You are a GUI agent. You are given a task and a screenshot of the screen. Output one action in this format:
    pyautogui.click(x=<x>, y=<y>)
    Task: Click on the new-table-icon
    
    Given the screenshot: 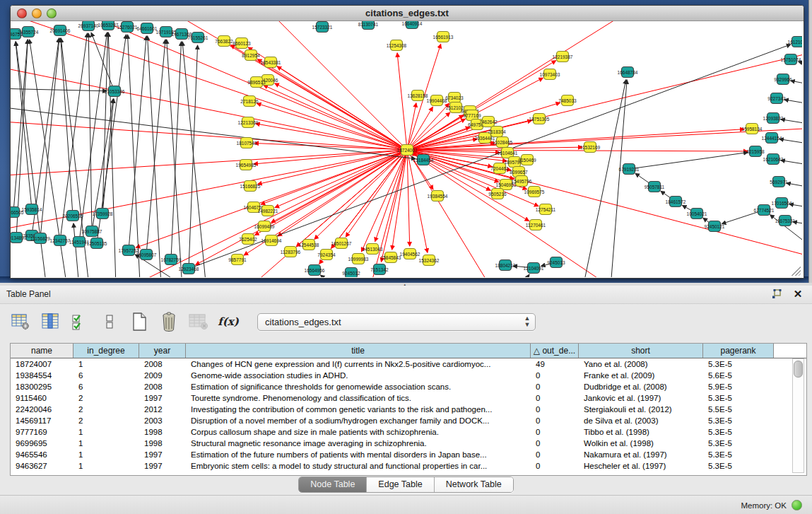 What is the action you would take?
    pyautogui.click(x=139, y=322)
    